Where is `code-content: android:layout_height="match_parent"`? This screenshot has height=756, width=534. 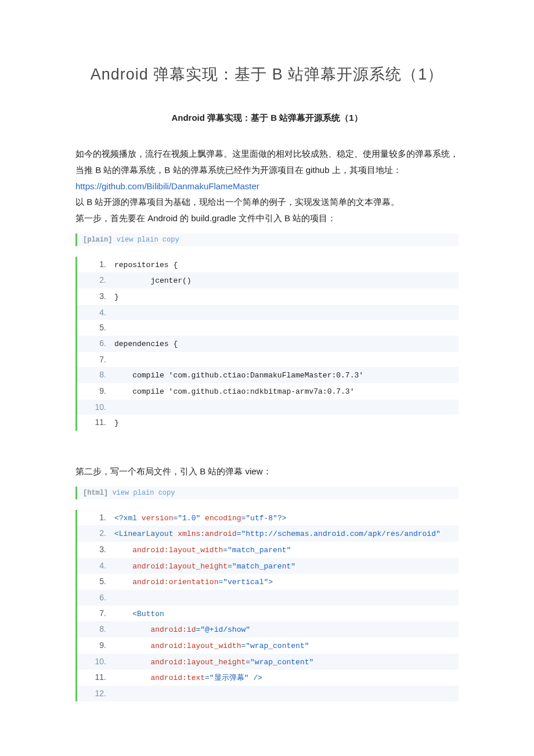 code-content: android:layout_height="match_parent" is located at coordinates (287, 567).